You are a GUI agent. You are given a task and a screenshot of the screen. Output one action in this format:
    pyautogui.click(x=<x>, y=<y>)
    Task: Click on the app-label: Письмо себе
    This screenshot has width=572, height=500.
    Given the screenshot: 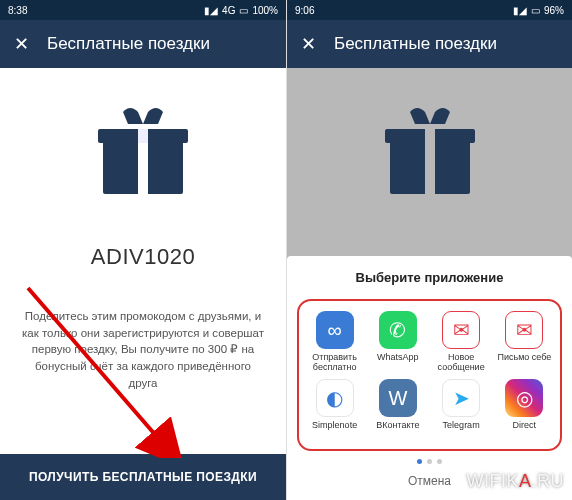 What is the action you would take?
    pyautogui.click(x=524, y=363)
    